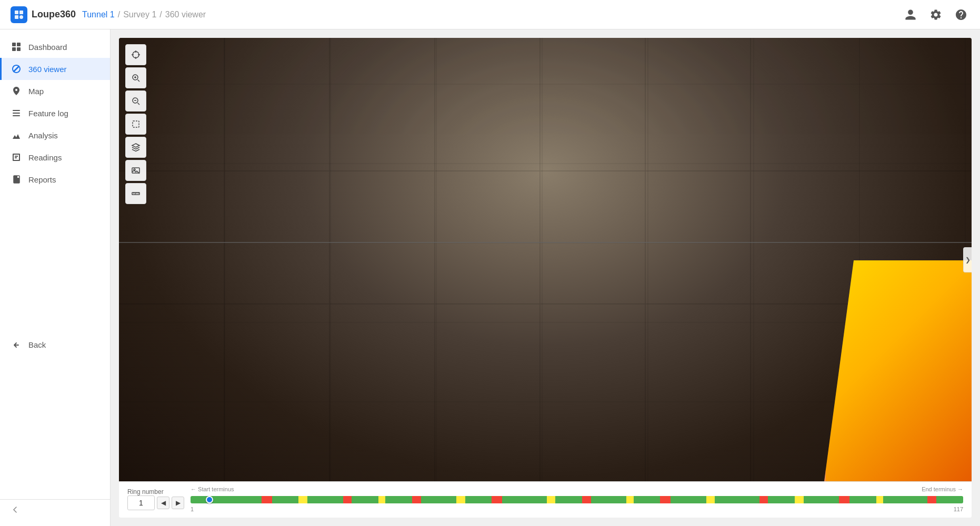  What do you see at coordinates (545, 242) in the screenshot?
I see `tunnel-rail-line` at bounding box center [545, 242].